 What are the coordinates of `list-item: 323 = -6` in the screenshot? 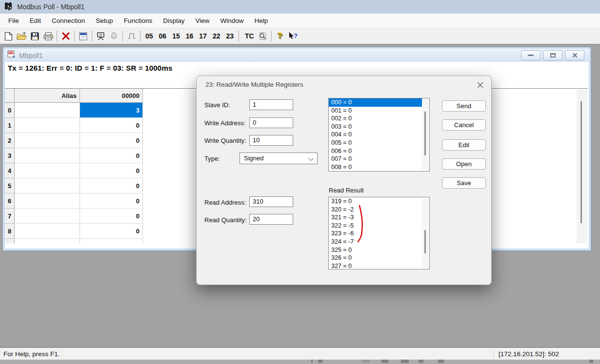 It's located at (376, 234).